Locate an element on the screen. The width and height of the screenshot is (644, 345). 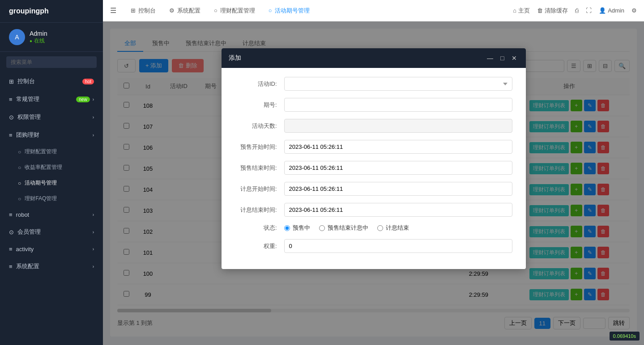
topbar-fullscreen: ⛶ is located at coordinates (589, 11).